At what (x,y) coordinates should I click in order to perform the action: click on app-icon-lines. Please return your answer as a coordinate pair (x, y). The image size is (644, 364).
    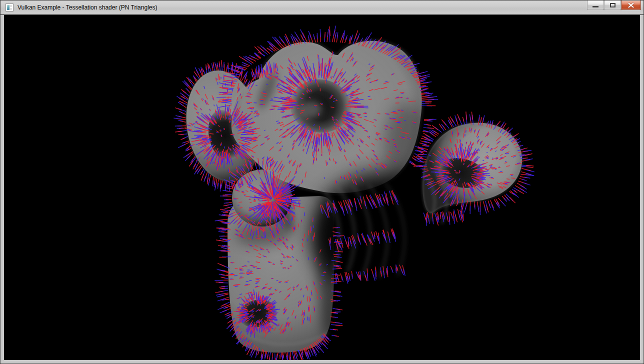
    Looking at the image, I should click on (11, 8).